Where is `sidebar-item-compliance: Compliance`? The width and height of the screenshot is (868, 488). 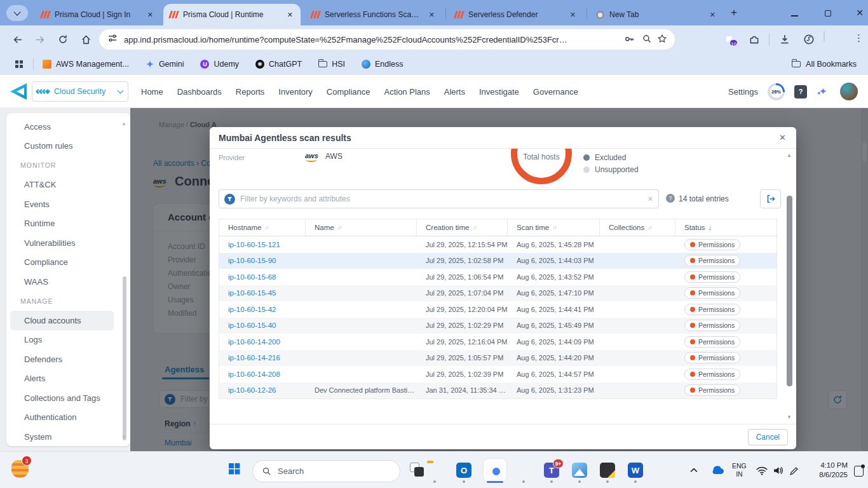
sidebar-item-compliance: Compliance is located at coordinates (62, 263).